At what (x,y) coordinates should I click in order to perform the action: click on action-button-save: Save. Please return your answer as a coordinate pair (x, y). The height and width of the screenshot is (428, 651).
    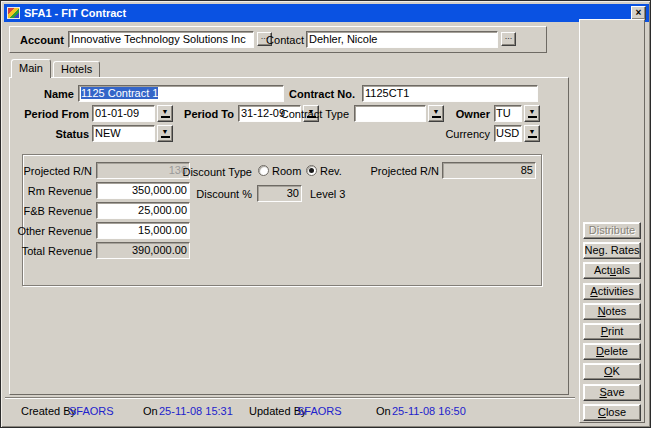
    Looking at the image, I should click on (612, 392).